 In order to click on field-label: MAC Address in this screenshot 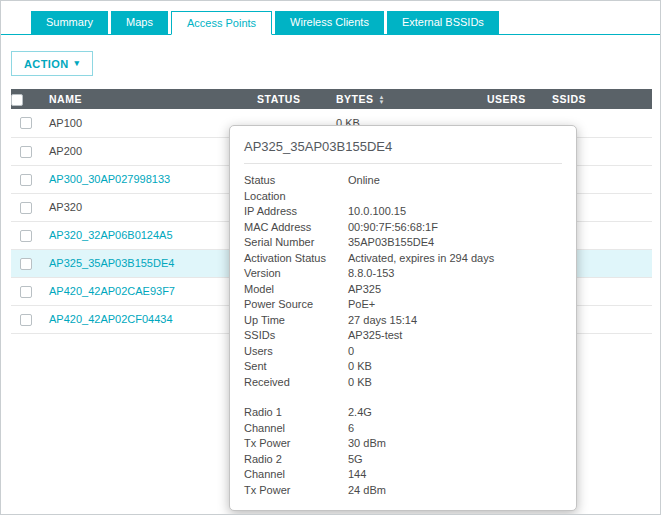, I will do `click(296, 228)`.